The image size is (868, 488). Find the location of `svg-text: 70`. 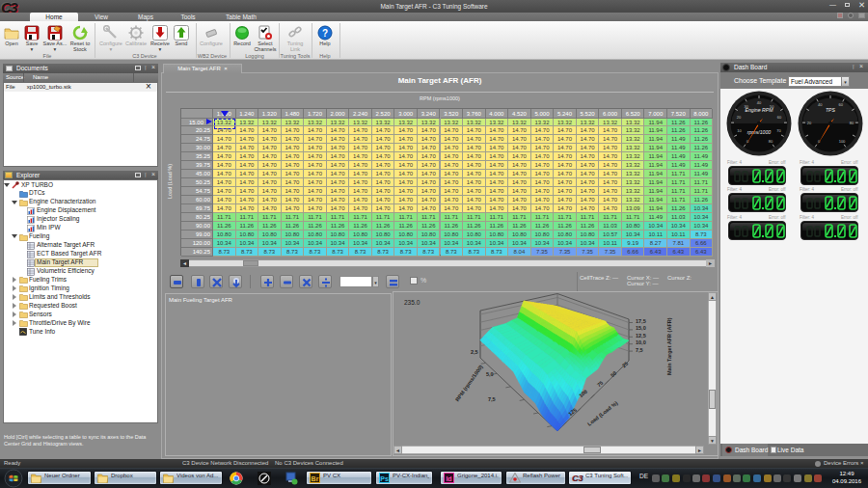

svg-text: 70 is located at coordinates (779, 131).